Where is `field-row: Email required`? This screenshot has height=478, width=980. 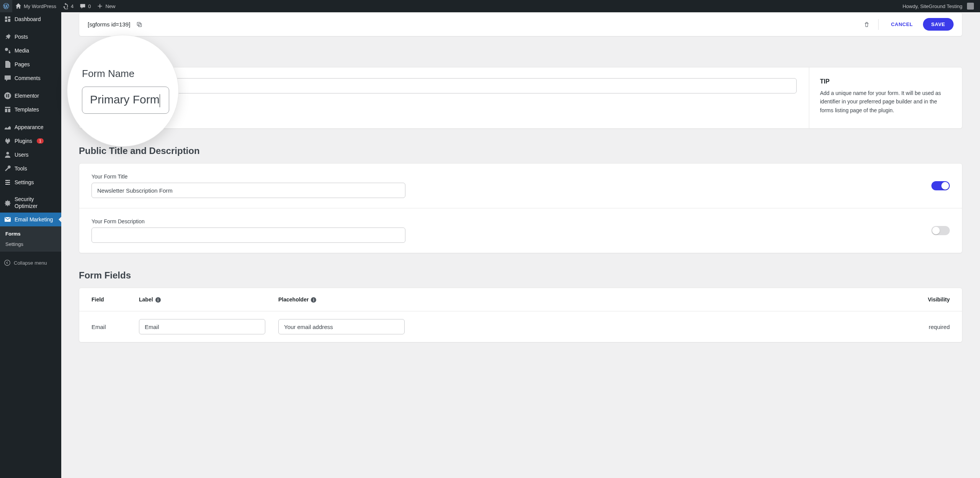
field-row: Email required is located at coordinates (521, 327).